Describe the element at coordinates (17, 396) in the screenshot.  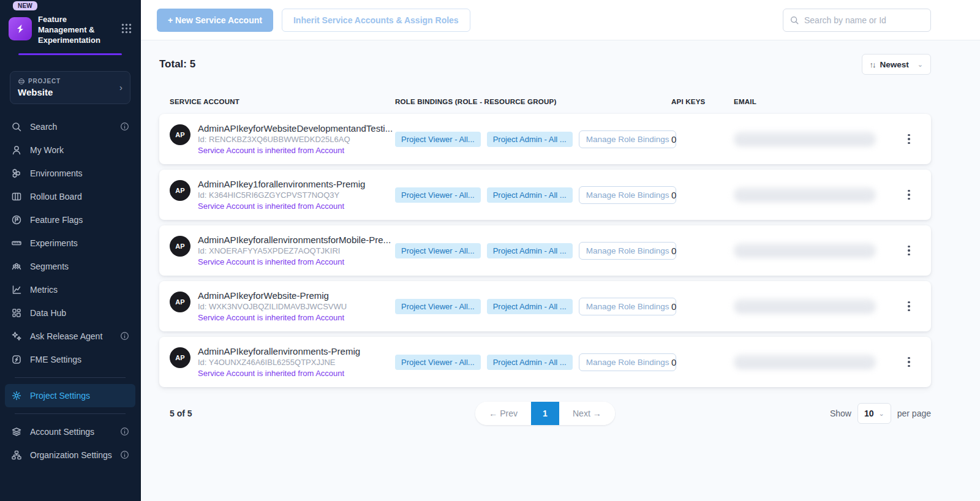
I see `gear-icon` at that location.